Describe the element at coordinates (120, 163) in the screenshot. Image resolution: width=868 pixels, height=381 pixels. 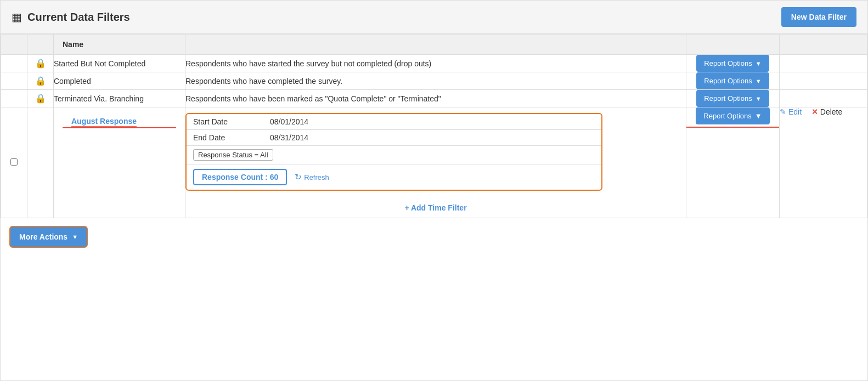
I see `august-name-cell: August Response` at that location.